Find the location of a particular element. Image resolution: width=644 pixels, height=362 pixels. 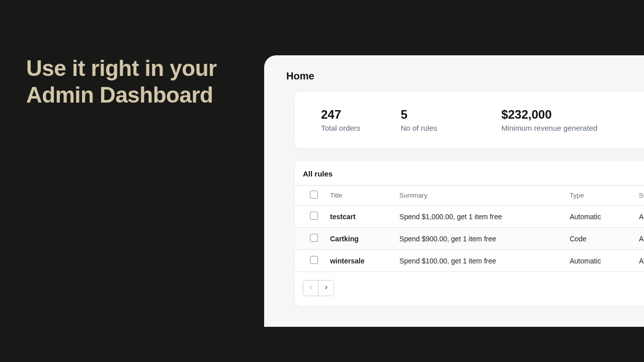

chevron-right-icon is located at coordinates (326, 289).